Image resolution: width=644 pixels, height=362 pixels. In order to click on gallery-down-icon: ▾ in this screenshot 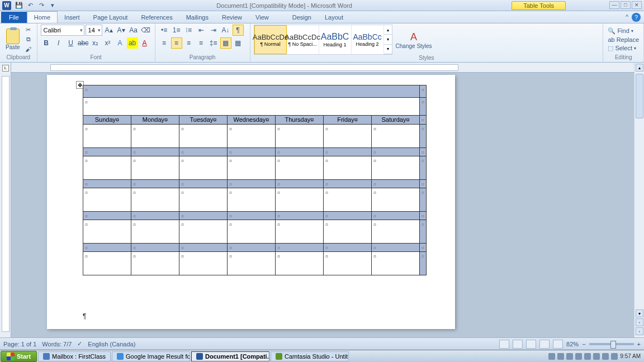, I will do `click(388, 39)`.